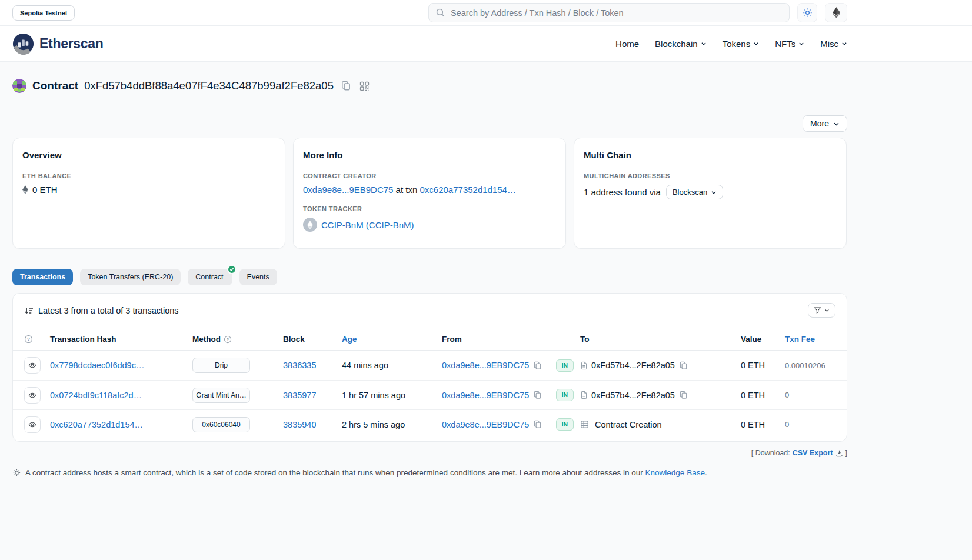 The image size is (972, 560). Describe the element at coordinates (149, 193) in the screenshot. I see `overview-card: Overview ETH BALANCE 0 ETH` at that location.